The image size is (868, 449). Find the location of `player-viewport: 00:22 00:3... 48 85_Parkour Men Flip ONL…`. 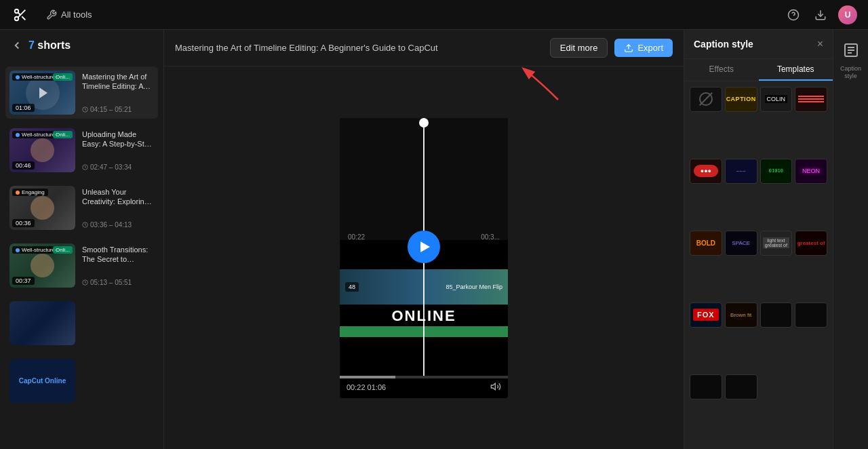

player-viewport: 00:22 00:3... 48 85_Parkour Men Flip ONL… is located at coordinates (424, 247).